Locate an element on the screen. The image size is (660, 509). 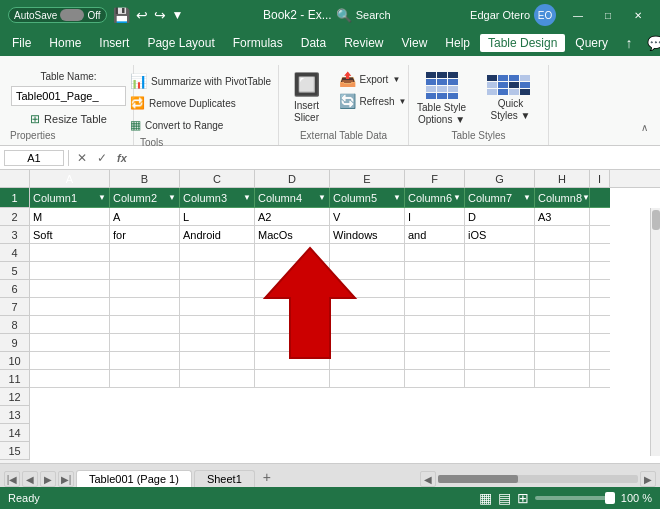
cell-f3: and is located at coordinates (435, 235).